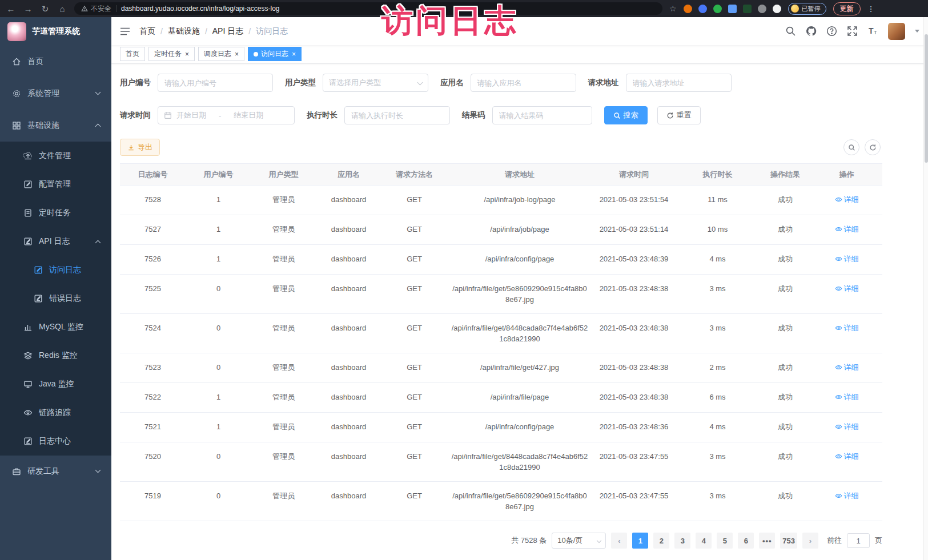 The width and height of the screenshot is (928, 560). I want to click on goto-page-input, so click(858, 541).